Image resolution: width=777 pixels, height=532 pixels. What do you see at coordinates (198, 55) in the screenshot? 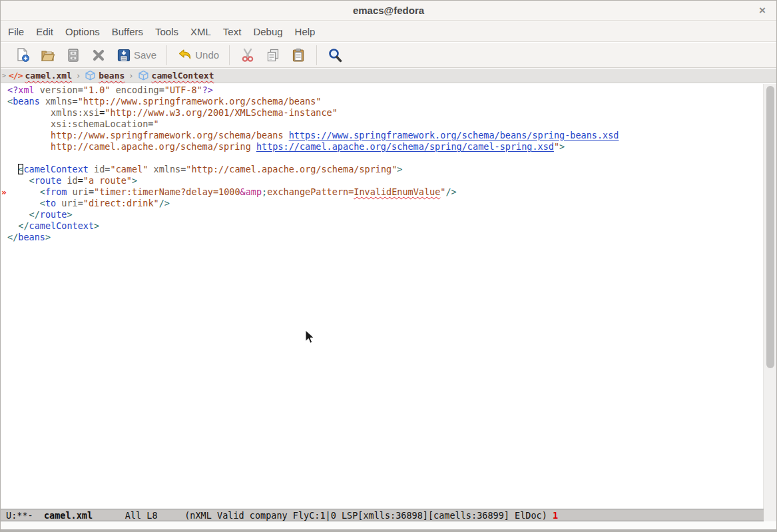
I see `undo-button: Undo` at bounding box center [198, 55].